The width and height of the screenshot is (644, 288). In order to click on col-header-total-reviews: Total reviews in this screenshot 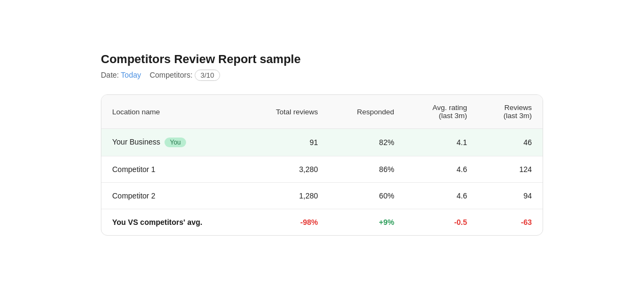, I will do `click(288, 112)`.